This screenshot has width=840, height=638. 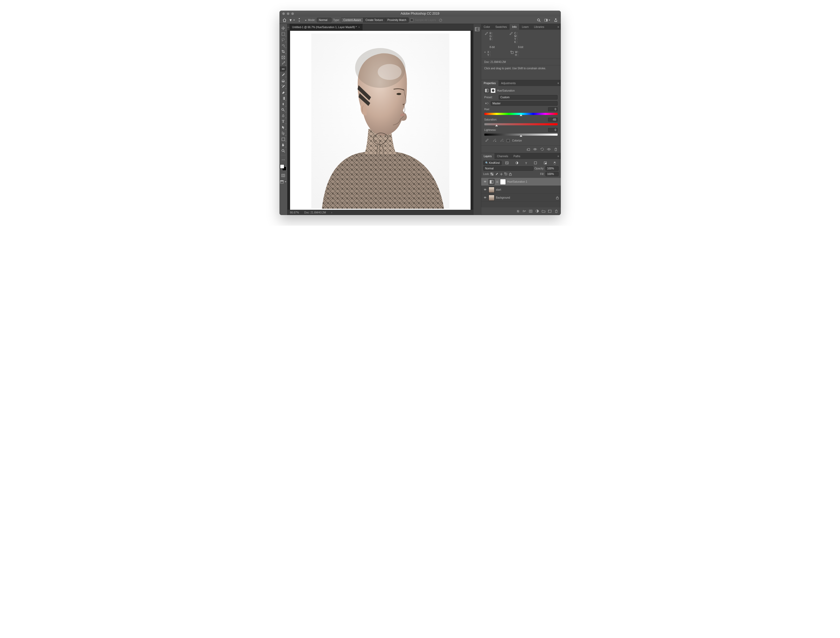 What do you see at coordinates (283, 160) in the screenshot?
I see `edit-toolbar-icon: ⋯` at bounding box center [283, 160].